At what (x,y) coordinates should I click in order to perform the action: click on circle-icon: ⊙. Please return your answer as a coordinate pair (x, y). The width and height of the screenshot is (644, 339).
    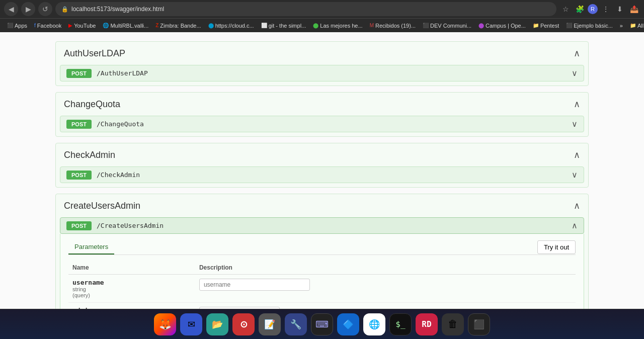
    Looking at the image, I should click on (244, 324).